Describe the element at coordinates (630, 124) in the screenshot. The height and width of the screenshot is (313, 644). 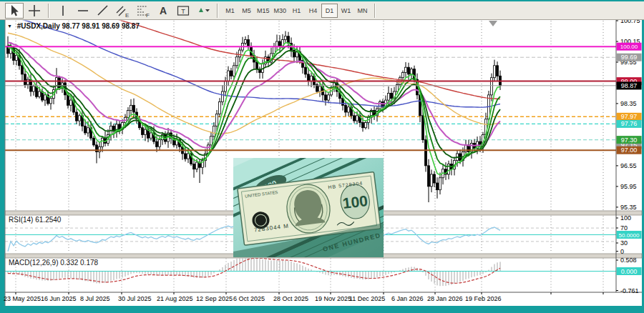
I see `svg-text: 97.76` at that location.